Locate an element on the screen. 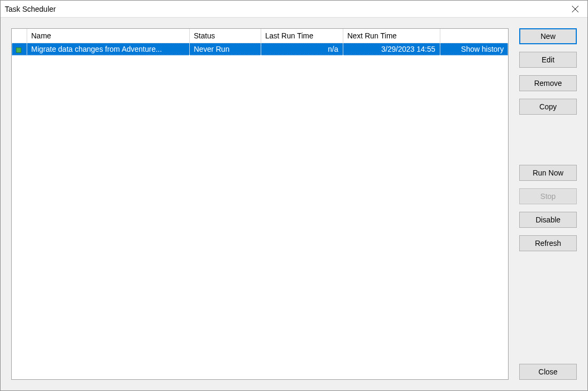 This screenshot has width=588, height=391. column-header-next-run: Next Run Time is located at coordinates (391, 36).